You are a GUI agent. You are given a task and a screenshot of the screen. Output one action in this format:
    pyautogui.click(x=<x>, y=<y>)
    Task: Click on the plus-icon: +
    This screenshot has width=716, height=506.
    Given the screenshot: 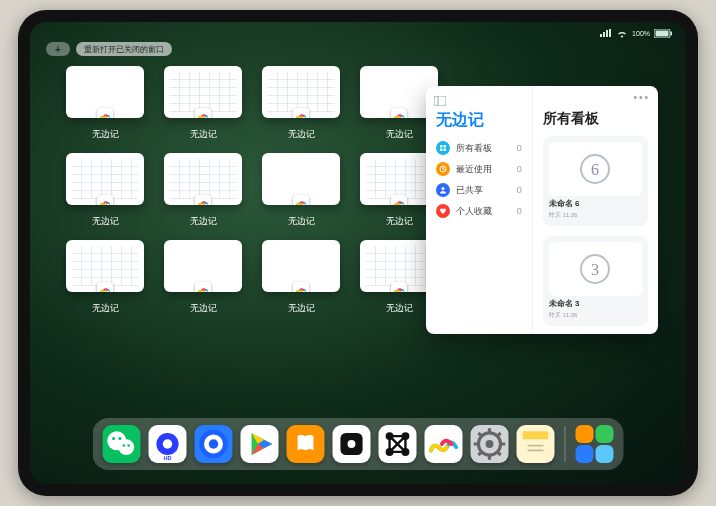 What is the action you would take?
    pyautogui.click(x=58, y=50)
    